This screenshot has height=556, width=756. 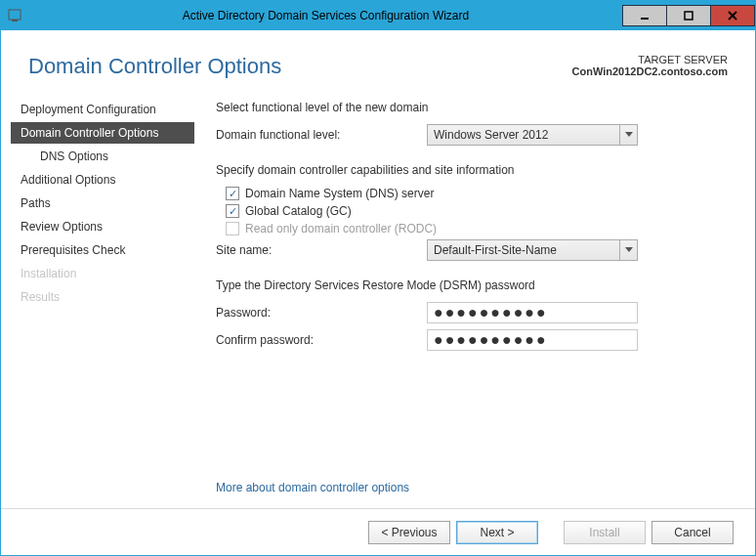 I want to click on target-server-label: TARGET SERVER, so click(x=651, y=60).